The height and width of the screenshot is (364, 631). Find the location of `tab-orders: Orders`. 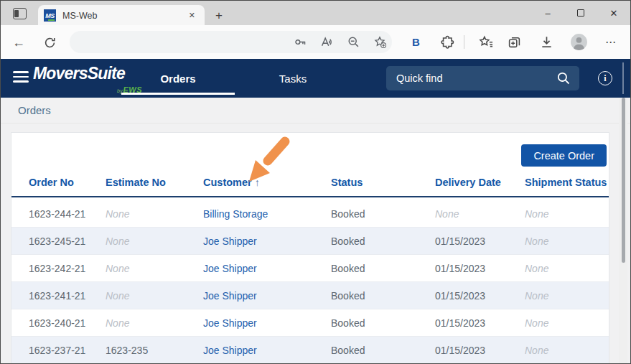

tab-orders: Orders is located at coordinates (178, 78).